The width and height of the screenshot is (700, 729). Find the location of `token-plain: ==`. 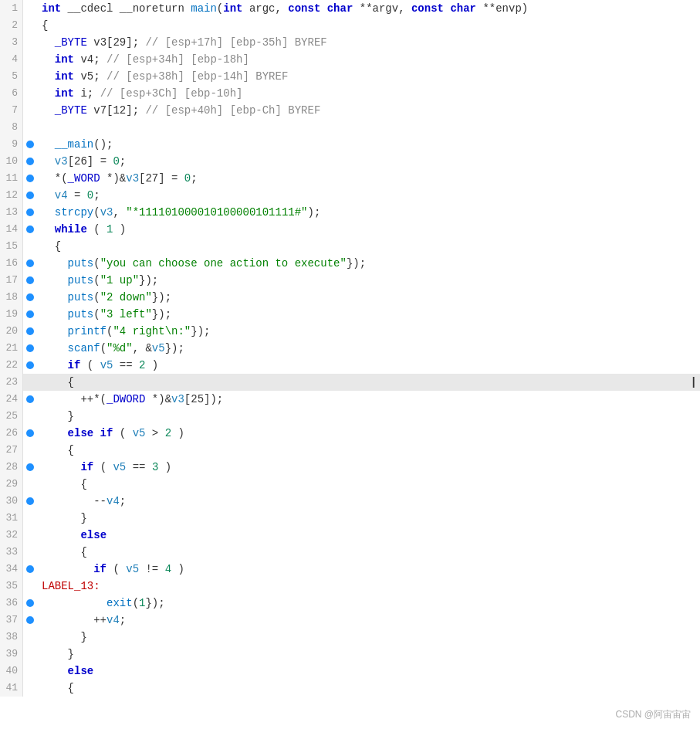

token-plain: == is located at coordinates (126, 365).